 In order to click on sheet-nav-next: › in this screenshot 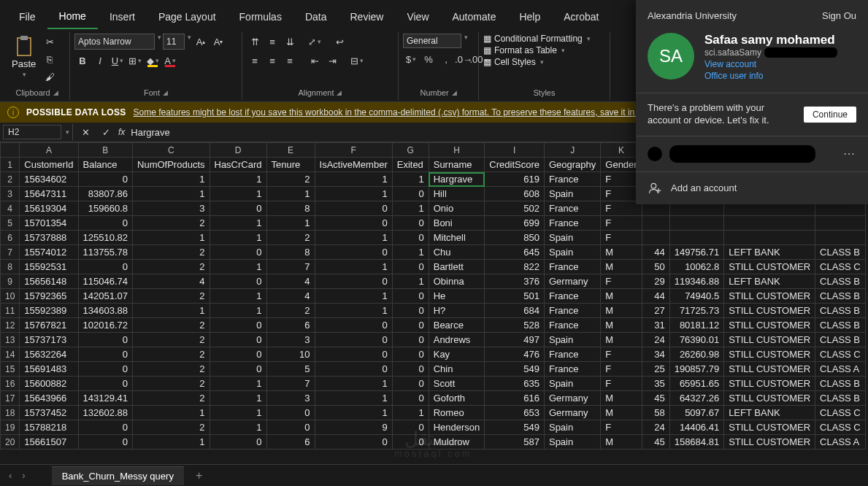, I will do `click(23, 476)`.